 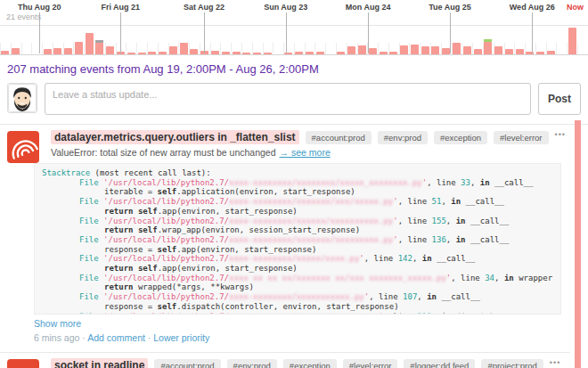 I want to click on event-action-link: Lower priority, so click(x=182, y=338).